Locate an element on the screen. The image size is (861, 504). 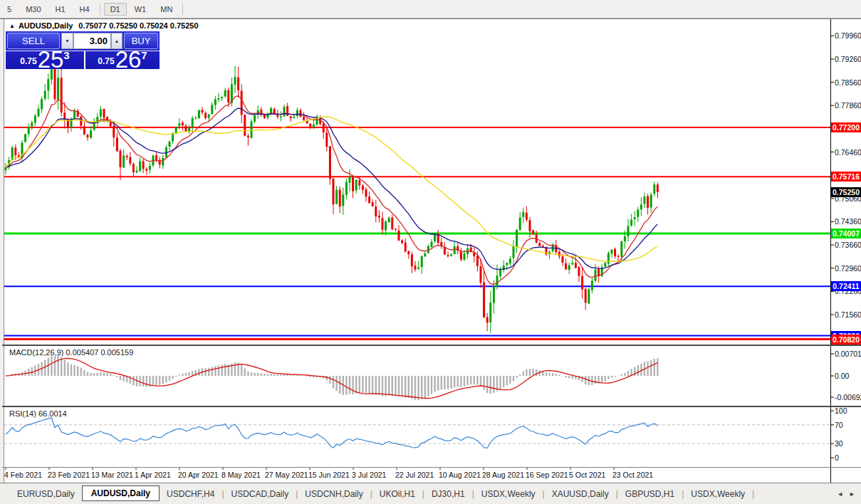
timeframe-button-h4: H4 is located at coordinates (85, 9).